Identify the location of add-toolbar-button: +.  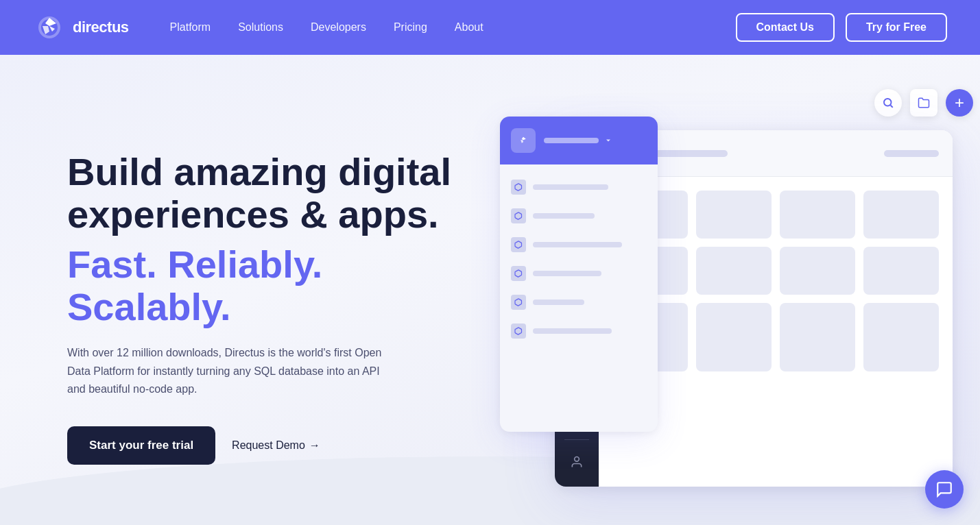
(959, 103).